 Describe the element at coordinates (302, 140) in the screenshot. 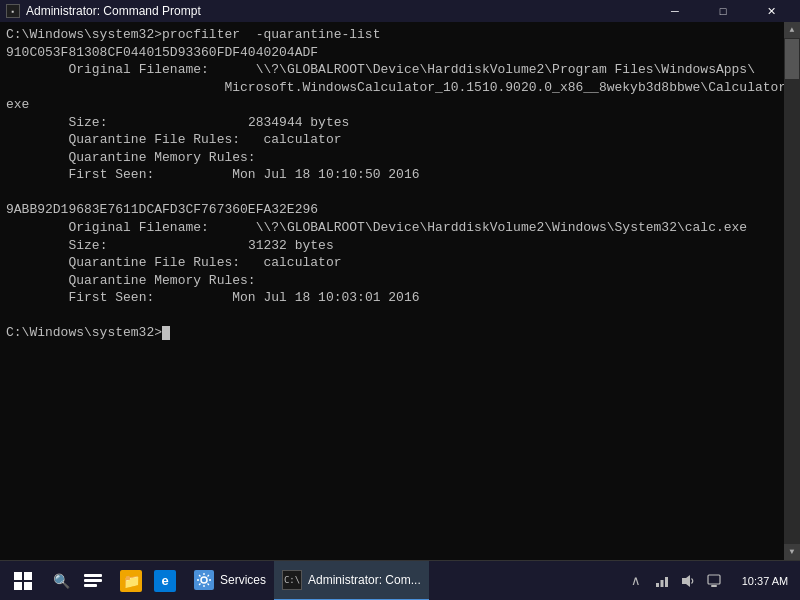

I see `qfile-value-1: calculator` at that location.